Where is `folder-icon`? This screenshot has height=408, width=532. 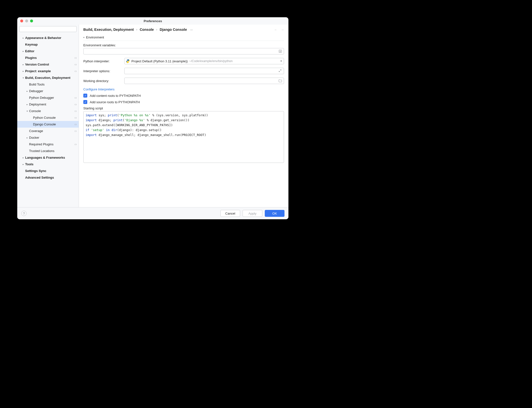
folder-icon is located at coordinates (280, 81).